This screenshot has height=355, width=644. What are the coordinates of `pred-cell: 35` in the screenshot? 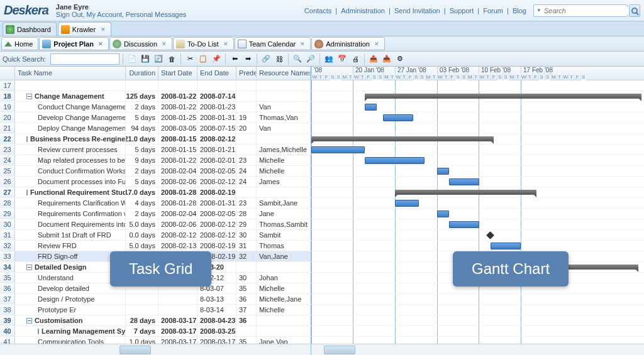 It's located at (247, 341).